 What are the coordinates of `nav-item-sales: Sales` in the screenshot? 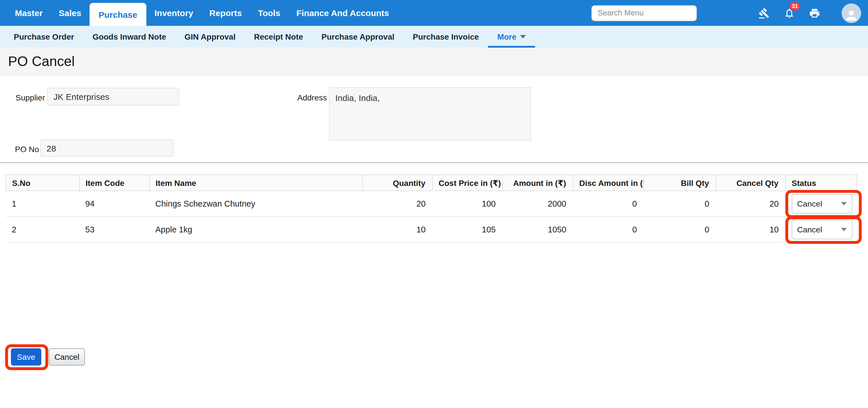 It's located at (70, 13).